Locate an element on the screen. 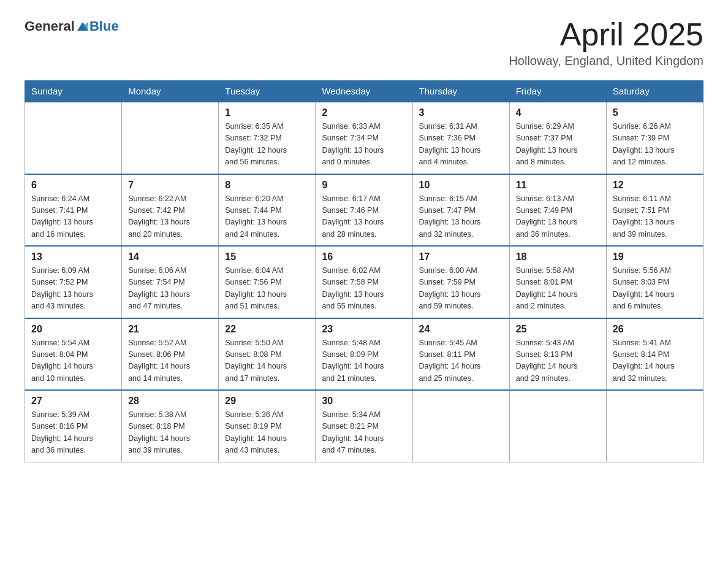  day-info: Sunrise: 5:43 AM Sunset: 8:13 PM Dayligh… is located at coordinates (558, 361).